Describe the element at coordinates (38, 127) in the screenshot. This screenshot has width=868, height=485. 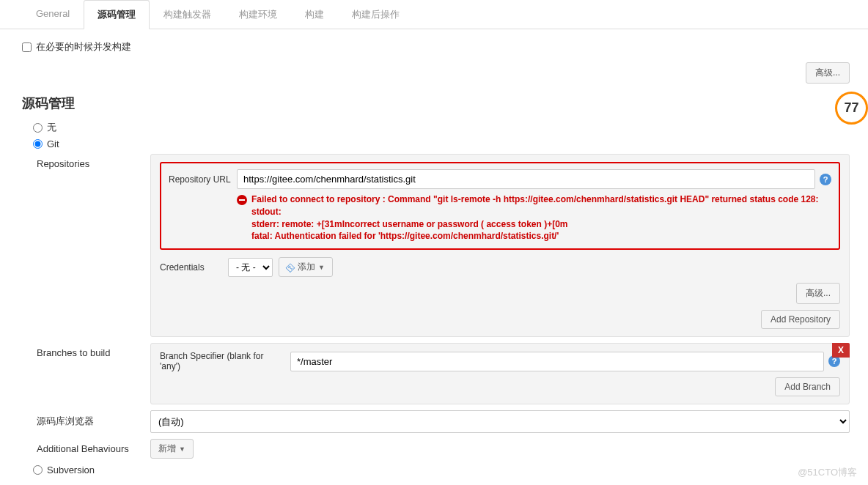
I see `scm-none-radio` at that location.